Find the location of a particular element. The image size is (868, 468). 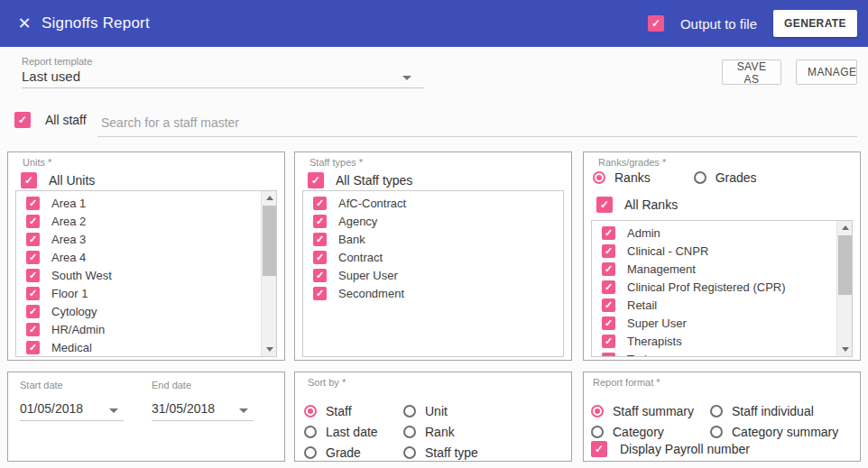

list-item: Admin is located at coordinates (715, 233).